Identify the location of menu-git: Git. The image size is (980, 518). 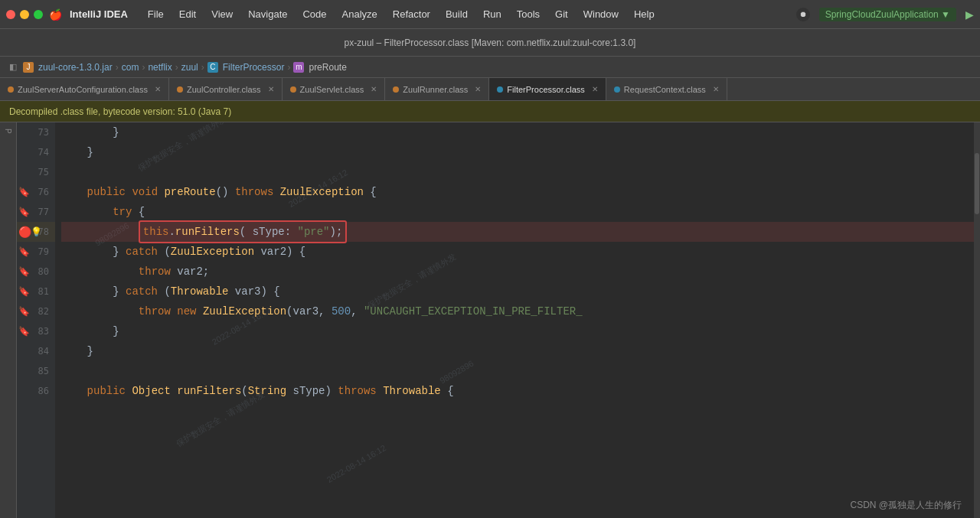
(562, 14).